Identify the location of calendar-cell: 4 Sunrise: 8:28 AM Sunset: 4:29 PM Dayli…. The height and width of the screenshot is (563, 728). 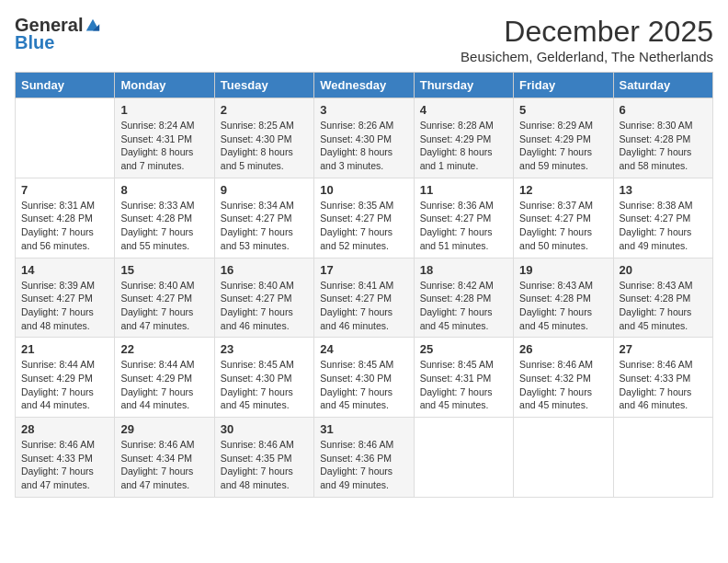
(463, 138).